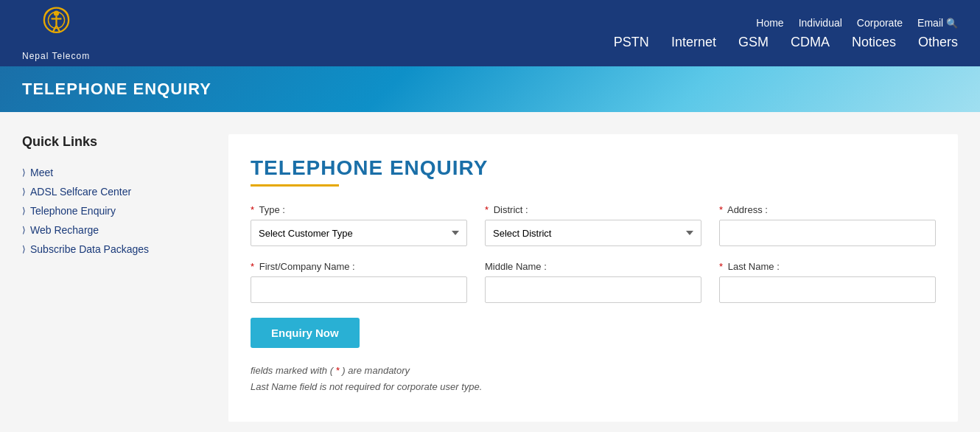 This screenshot has width=980, height=432. I want to click on banner-title: TELEPHONE ENQUIRY, so click(116, 89).